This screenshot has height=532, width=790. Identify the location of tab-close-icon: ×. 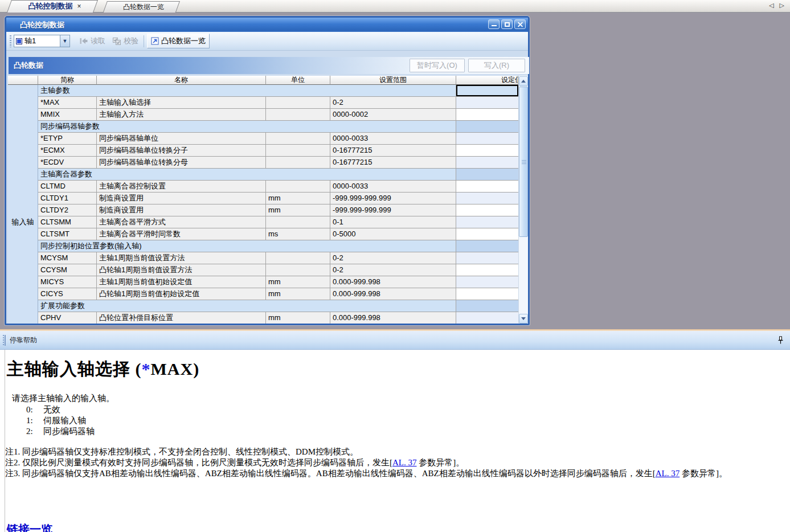
(79, 6).